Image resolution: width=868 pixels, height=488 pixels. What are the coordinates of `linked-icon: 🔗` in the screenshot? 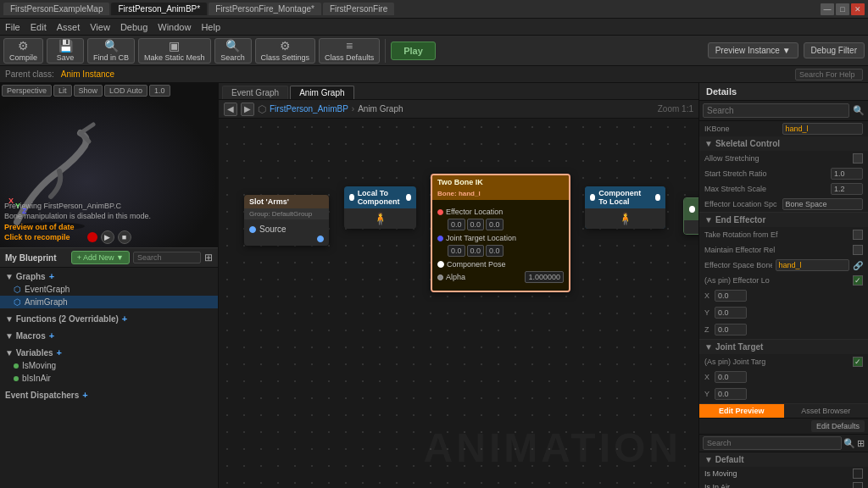 It's located at (858, 266).